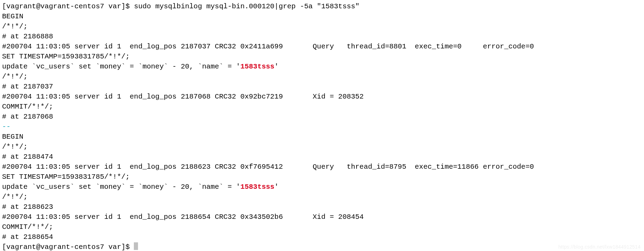 This screenshot has height=251, width=644. Describe the element at coordinates (28, 157) in the screenshot. I see `output-line: # at 2188474` at that location.